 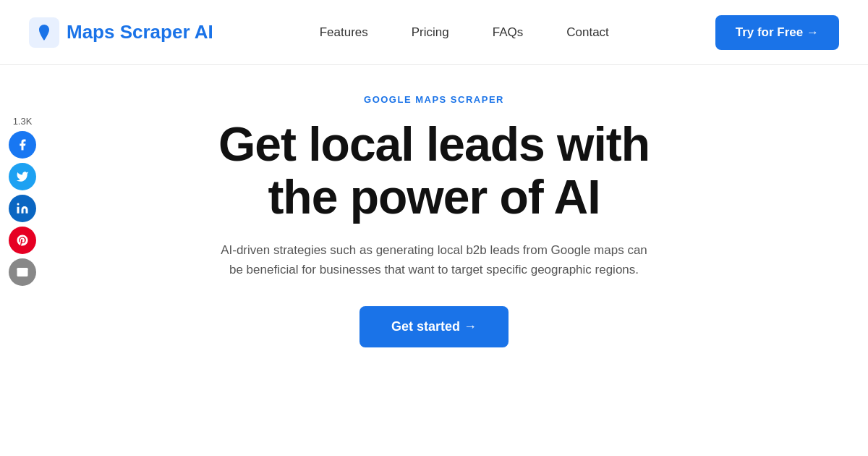 I want to click on nav-links: Features Pricing FAQs Contact, so click(x=464, y=33).